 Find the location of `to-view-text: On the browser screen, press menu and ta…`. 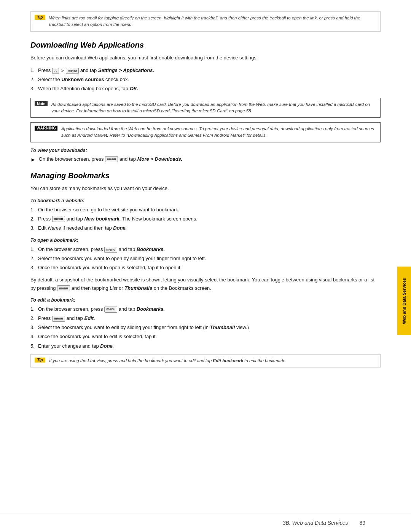

to-view-text: On the browser screen, press menu and ta… is located at coordinates (111, 159).